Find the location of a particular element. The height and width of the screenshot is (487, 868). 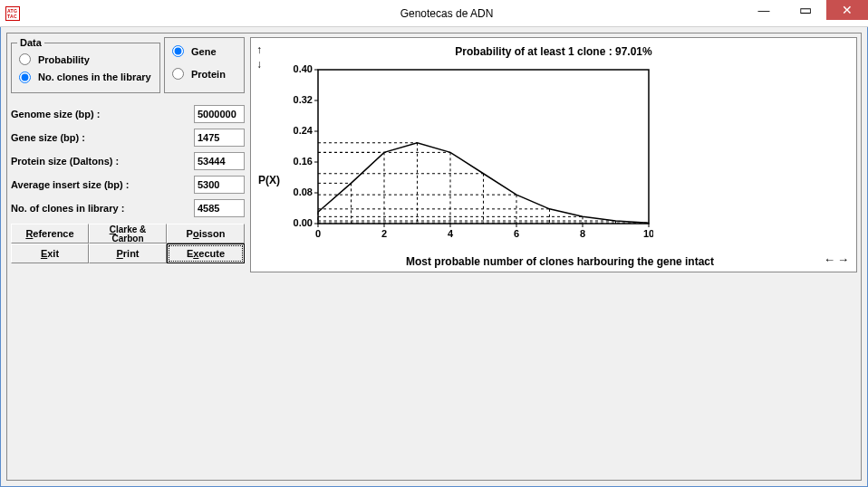

input-fields: Genome size (bp) : Gene size (bp) : Prot… is located at coordinates (128, 161).